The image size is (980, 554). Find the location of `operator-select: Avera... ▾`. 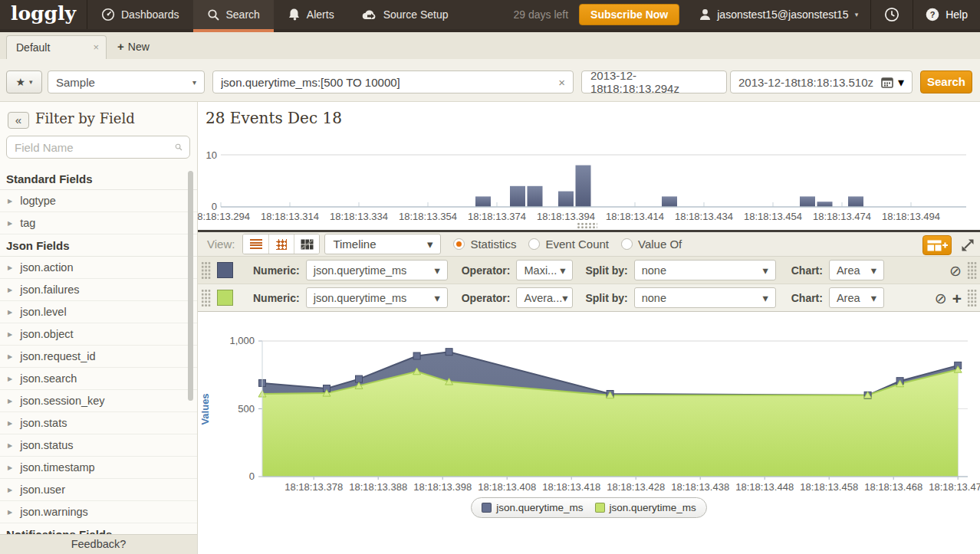

operator-select: Avera... ▾ is located at coordinates (544, 297).